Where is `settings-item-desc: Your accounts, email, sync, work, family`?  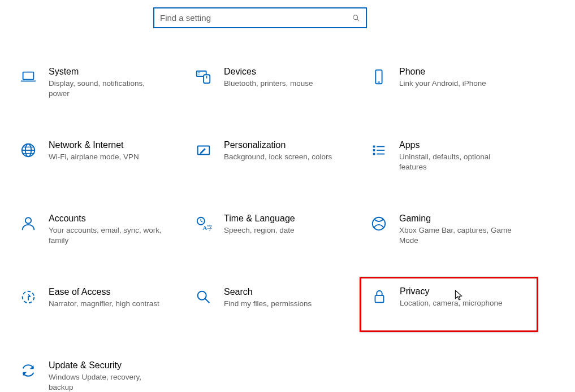 settings-item-desc: Your accounts, email, sync, work, family is located at coordinates (105, 235).